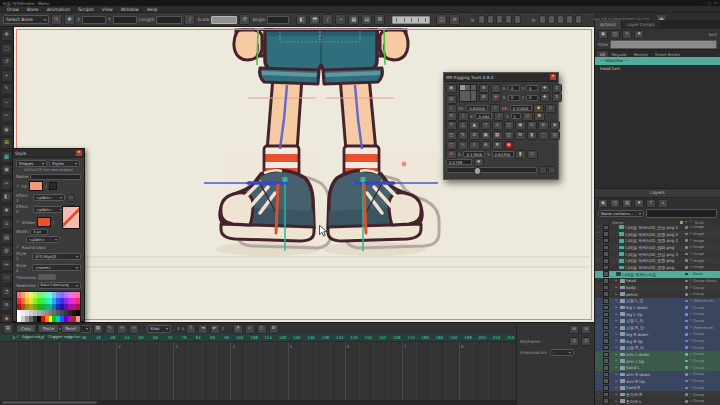 The image size is (720, 405). I want to click on rigging-panel-titlebar: MR Rigging Tools 0.8.0 ✕, so click(501, 78).